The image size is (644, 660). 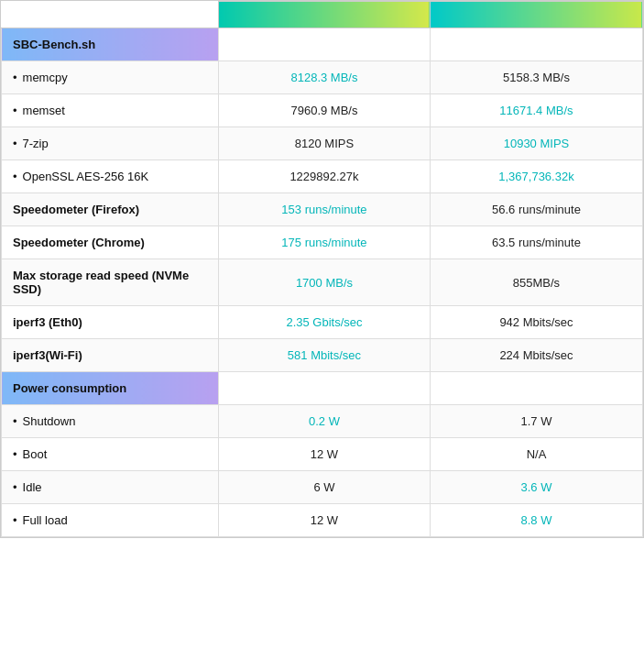 I want to click on value-cell: 8.8 W, so click(x=536, y=521).